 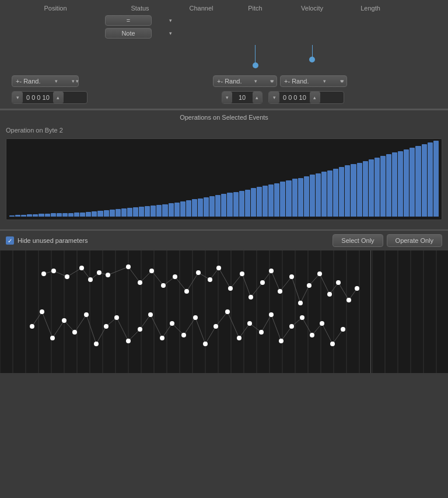 I want to click on velocity-slider, so click(x=313, y=59).